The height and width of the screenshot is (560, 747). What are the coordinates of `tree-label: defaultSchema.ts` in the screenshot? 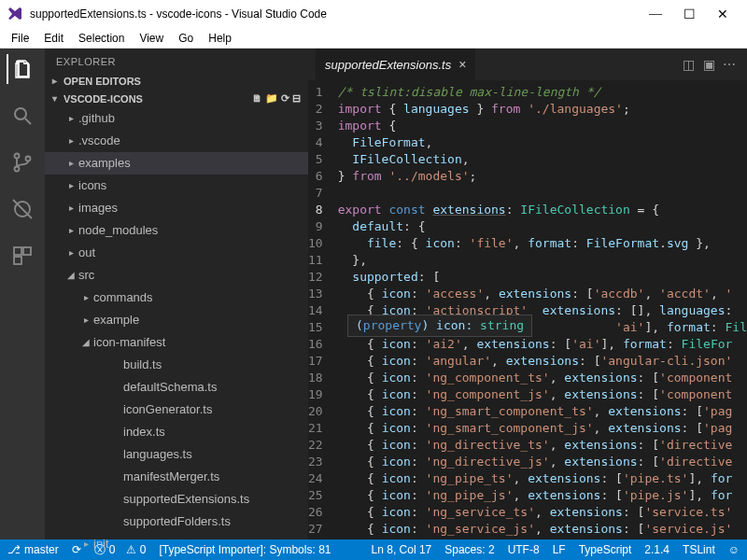 It's located at (170, 386).